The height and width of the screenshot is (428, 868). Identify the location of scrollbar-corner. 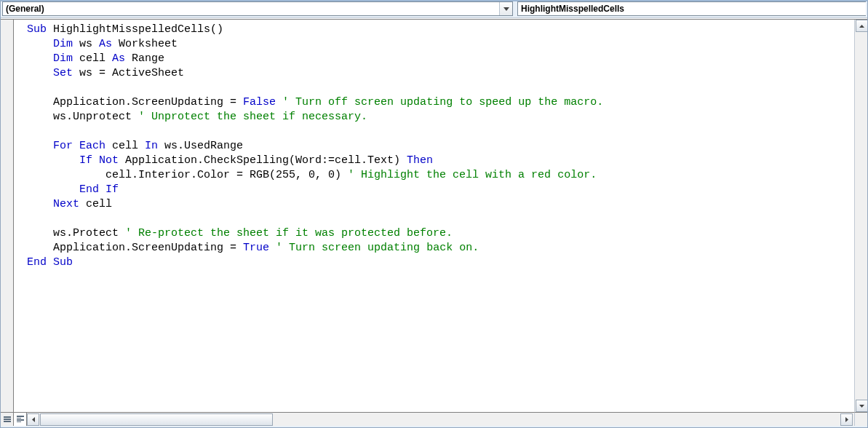
(861, 419).